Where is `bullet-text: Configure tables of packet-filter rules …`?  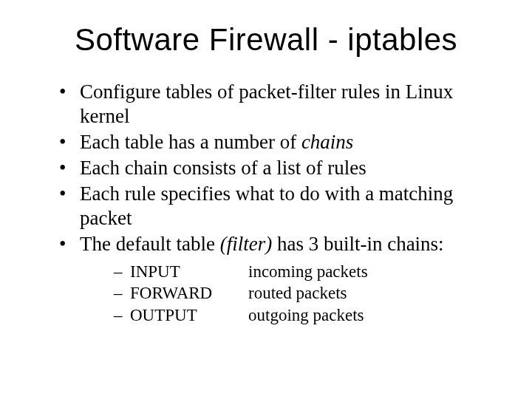
bullet-text: Configure tables of packet-filter rules … is located at coordinates (266, 103).